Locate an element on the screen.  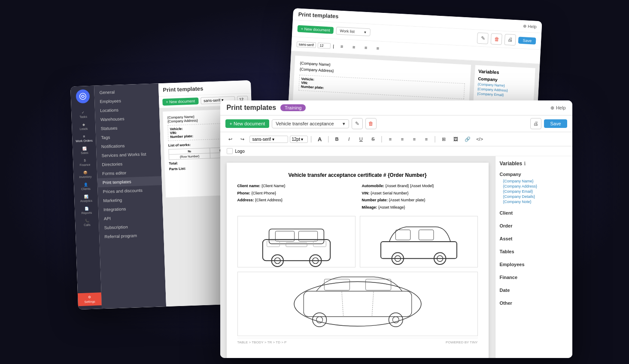
front-save-btn: Save is located at coordinates (556, 124).